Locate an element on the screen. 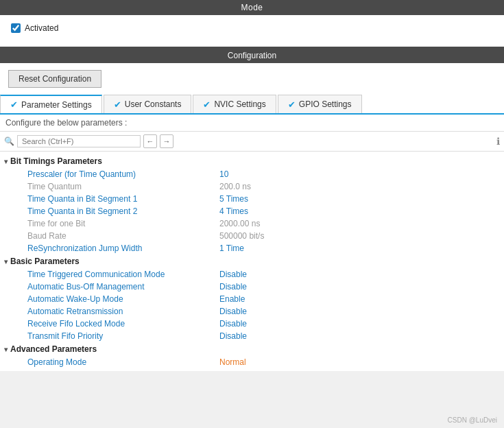 The image size is (504, 428). activated-row: Activated is located at coordinates (252, 28).